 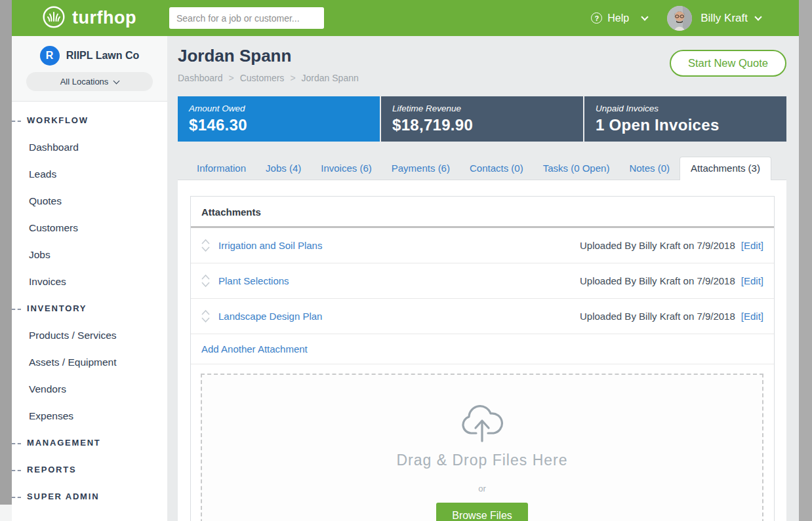 What do you see at coordinates (89, 443) in the screenshot?
I see `nav-section-management: MANAGEMENT` at bounding box center [89, 443].